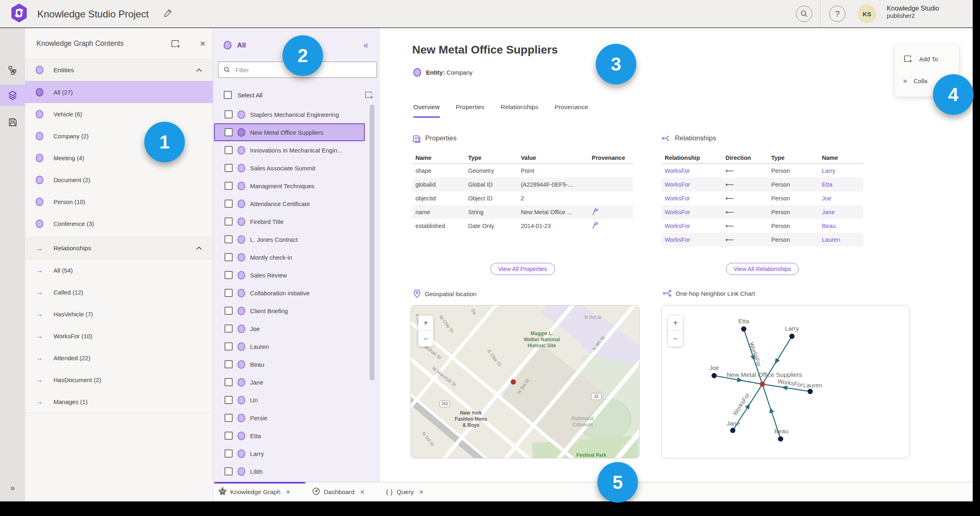 The width and height of the screenshot is (980, 516). I want to click on entity-list-item: Beau, so click(289, 364).